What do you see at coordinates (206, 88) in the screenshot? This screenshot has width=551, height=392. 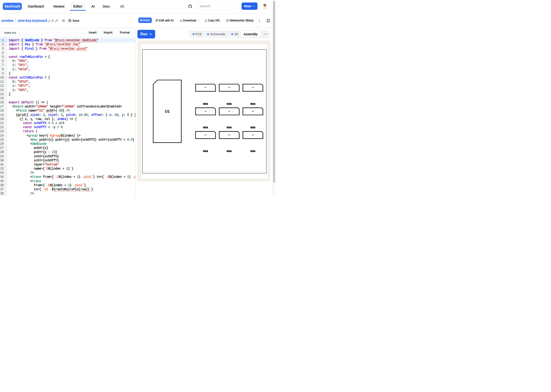 I see `svg-text: K7` at bounding box center [206, 88].